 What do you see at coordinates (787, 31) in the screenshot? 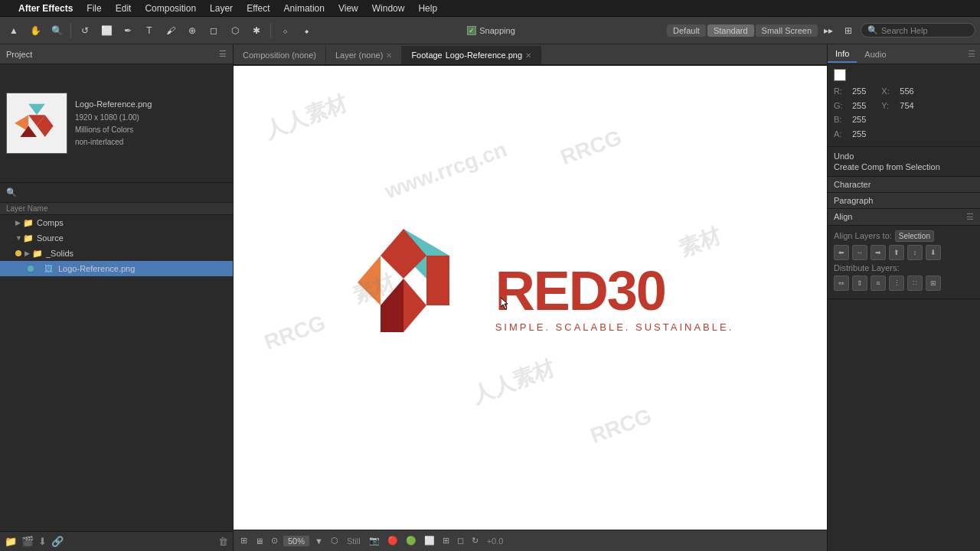
I see `workspace-small-screen: Small Screen` at bounding box center [787, 31].